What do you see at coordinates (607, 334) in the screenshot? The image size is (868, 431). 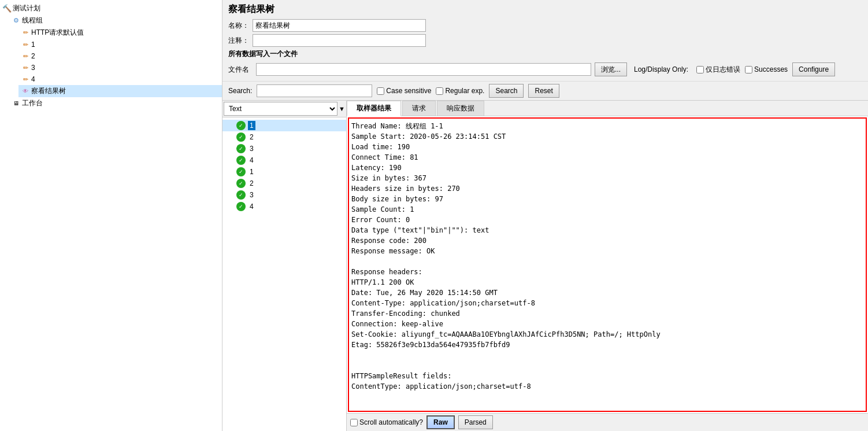 I see `detail-line: Set-Cookie: aliyungf_tc=AQAAABa1OEYbnglA…` at bounding box center [607, 334].